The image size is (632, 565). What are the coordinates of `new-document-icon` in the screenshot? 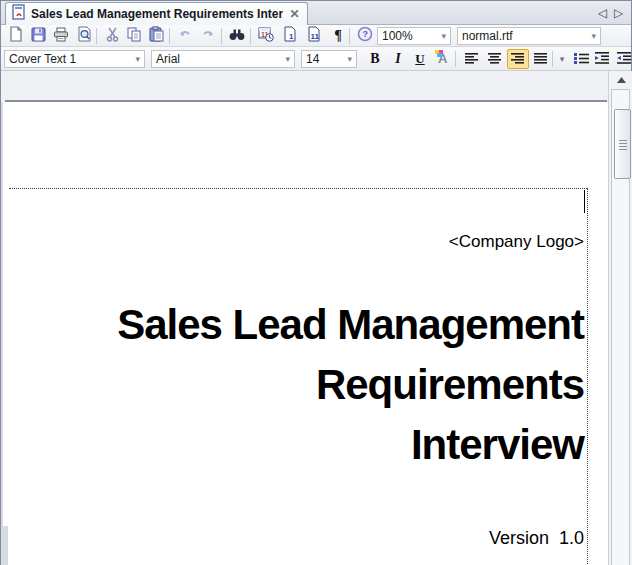 It's located at (16, 36).